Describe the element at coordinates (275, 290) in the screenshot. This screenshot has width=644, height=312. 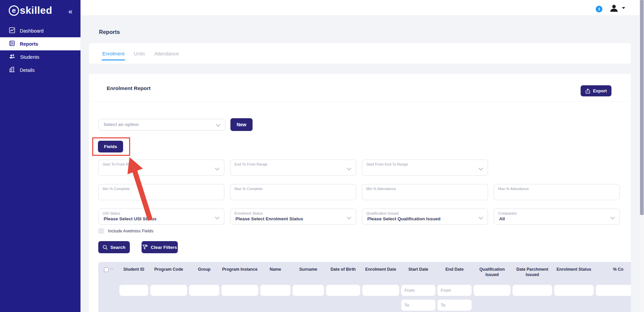
I see `name-filter-input` at that location.